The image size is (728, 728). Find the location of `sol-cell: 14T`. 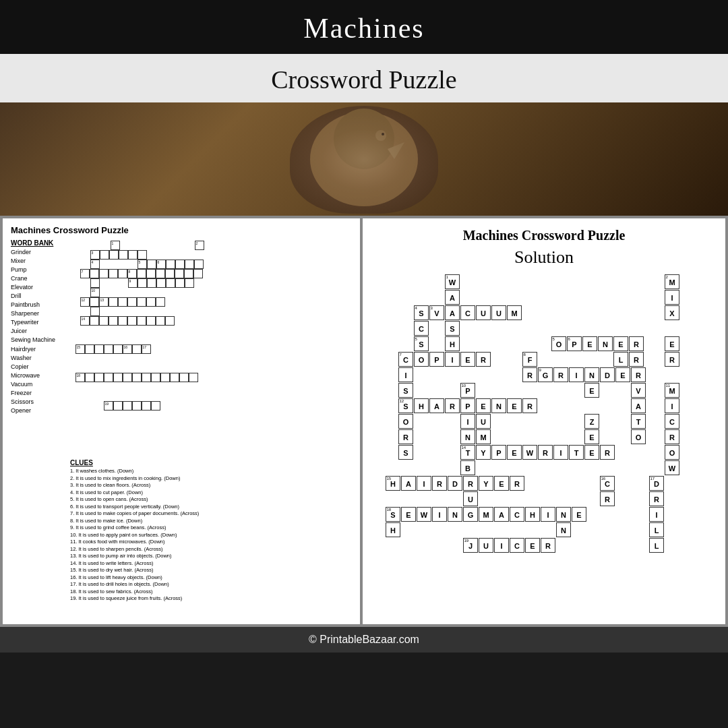

sol-cell: 14T is located at coordinates (468, 452).